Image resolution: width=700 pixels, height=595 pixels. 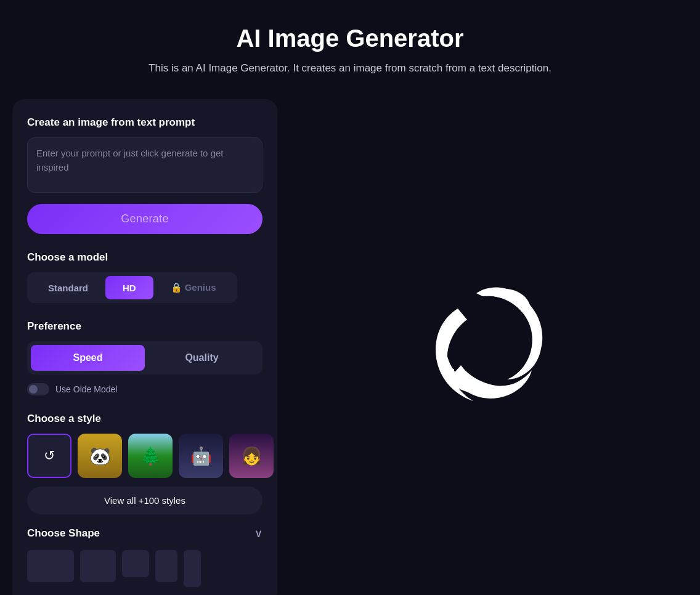 What do you see at coordinates (49, 456) in the screenshot?
I see `style-item-inner: ↺` at bounding box center [49, 456].